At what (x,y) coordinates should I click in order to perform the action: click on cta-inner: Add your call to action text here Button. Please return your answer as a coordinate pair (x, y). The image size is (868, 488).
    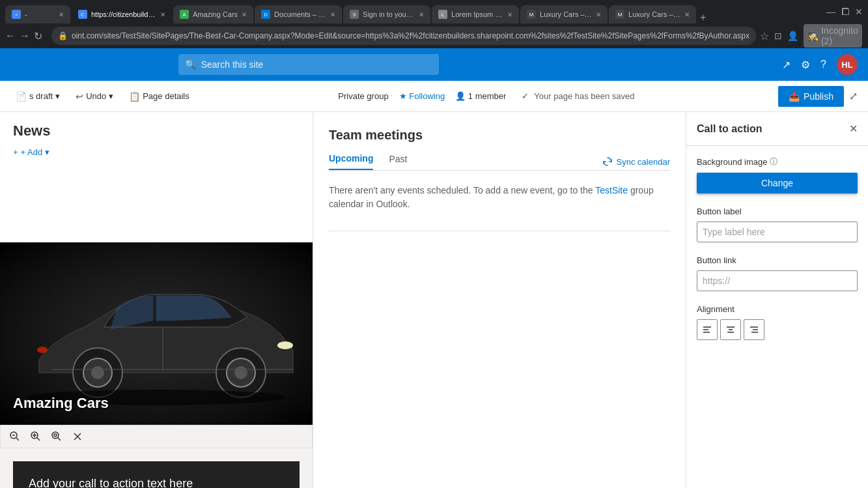
    Looking at the image, I should click on (156, 474).